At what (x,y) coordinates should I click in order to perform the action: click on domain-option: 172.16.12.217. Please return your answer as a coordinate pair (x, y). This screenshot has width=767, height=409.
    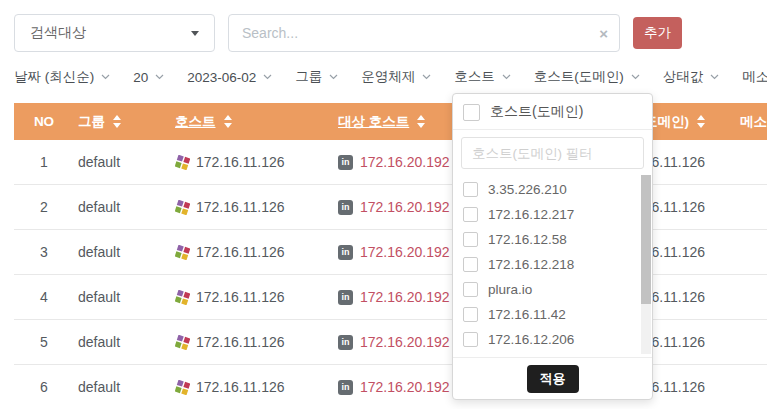
    Looking at the image, I should click on (552, 214).